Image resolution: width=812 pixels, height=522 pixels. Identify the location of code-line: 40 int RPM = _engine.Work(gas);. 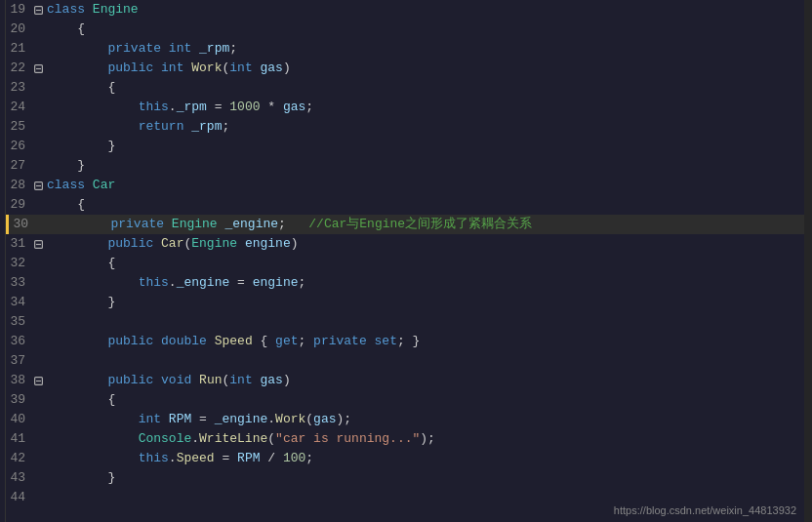
(405, 420).